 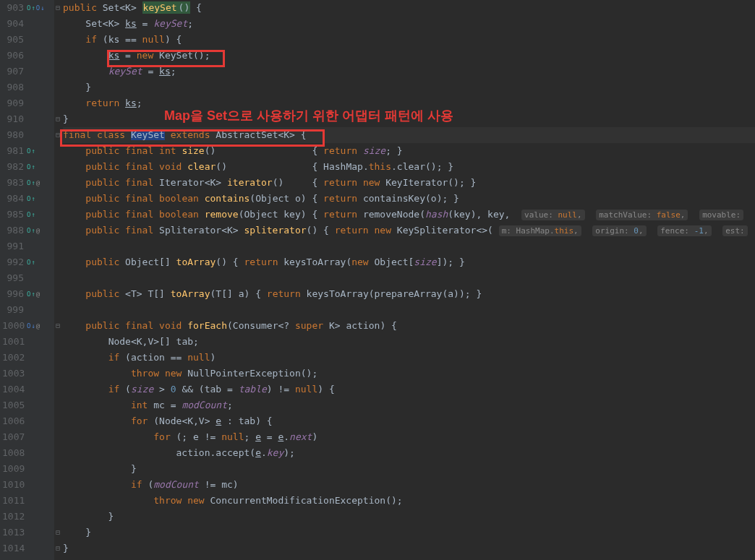 What do you see at coordinates (409, 40) in the screenshot?
I see `code-line: if (ks == null) {` at bounding box center [409, 40].